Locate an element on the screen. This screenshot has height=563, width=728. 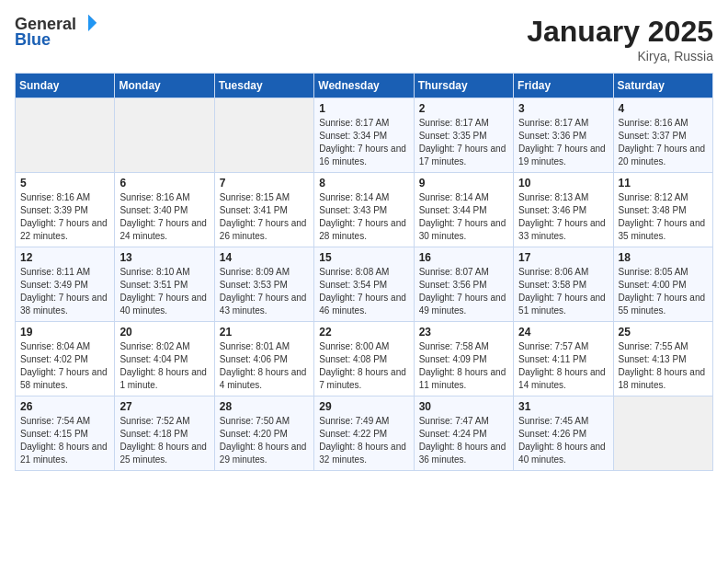
day-info: Sunrise: 8:02 AMSunset: 4:04 PMDaylight:… is located at coordinates (164, 366).